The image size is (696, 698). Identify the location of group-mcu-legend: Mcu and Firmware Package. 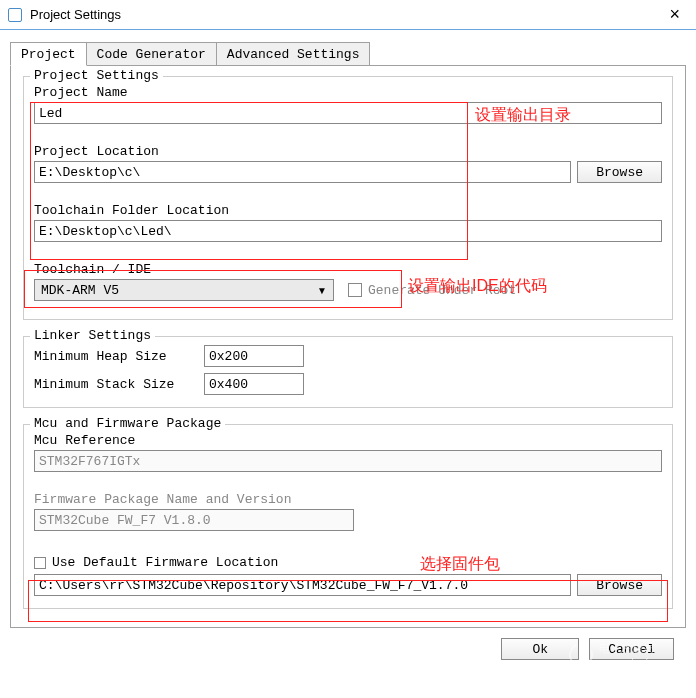
(128, 424).